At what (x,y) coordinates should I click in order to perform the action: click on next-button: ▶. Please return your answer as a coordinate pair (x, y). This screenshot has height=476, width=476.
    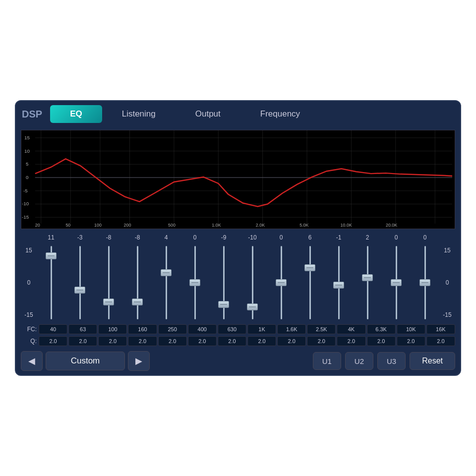
    Looking at the image, I should click on (139, 361).